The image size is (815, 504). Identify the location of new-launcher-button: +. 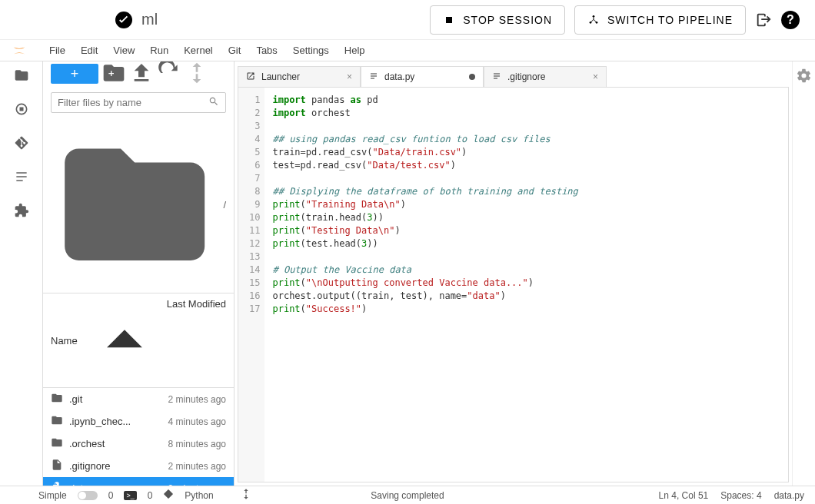
(75, 74).